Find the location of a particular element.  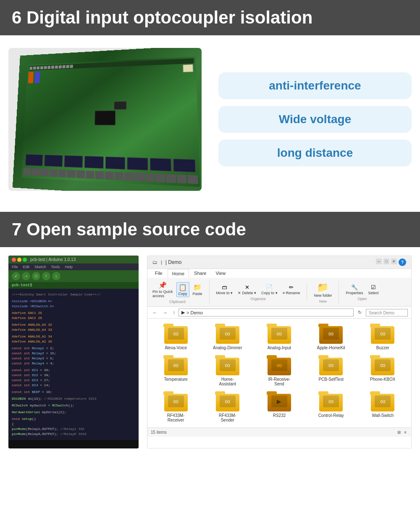

select-button: ☑ Select is located at coordinates (373, 290).